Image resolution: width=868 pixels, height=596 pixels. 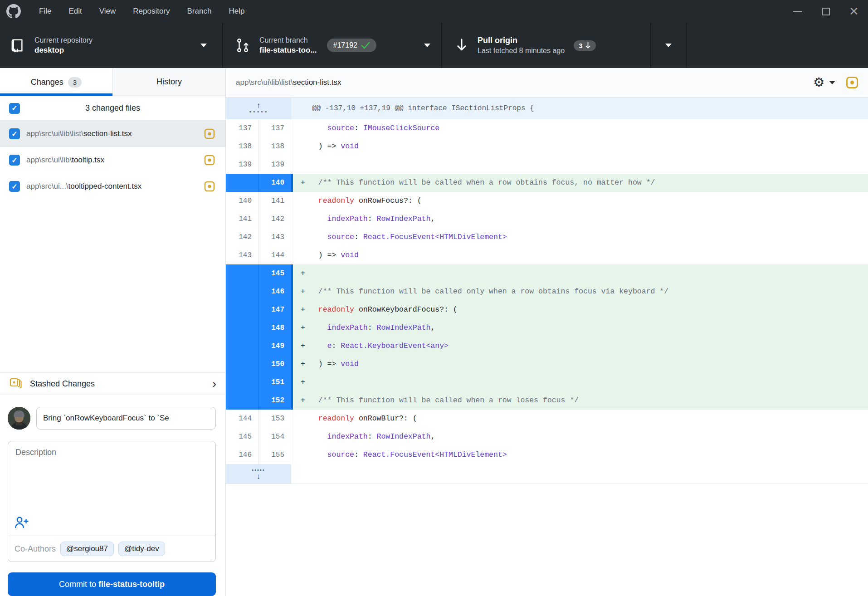 I want to click on github-logo-icon, so click(x=14, y=11).